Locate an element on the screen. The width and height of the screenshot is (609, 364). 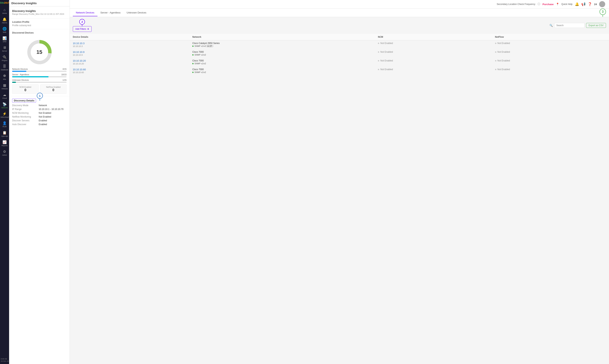
stat-card-value: 0 is located at coordinates (53, 90).